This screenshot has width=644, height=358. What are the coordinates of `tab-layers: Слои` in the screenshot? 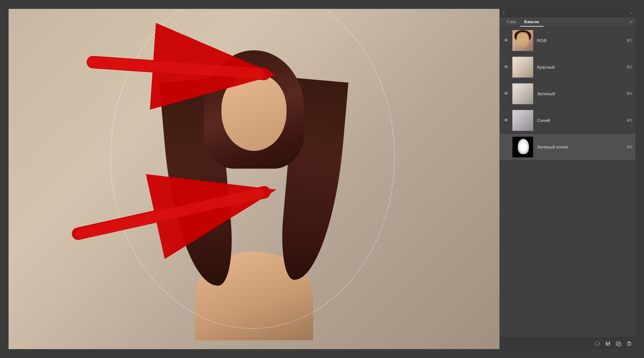 It's located at (512, 22).